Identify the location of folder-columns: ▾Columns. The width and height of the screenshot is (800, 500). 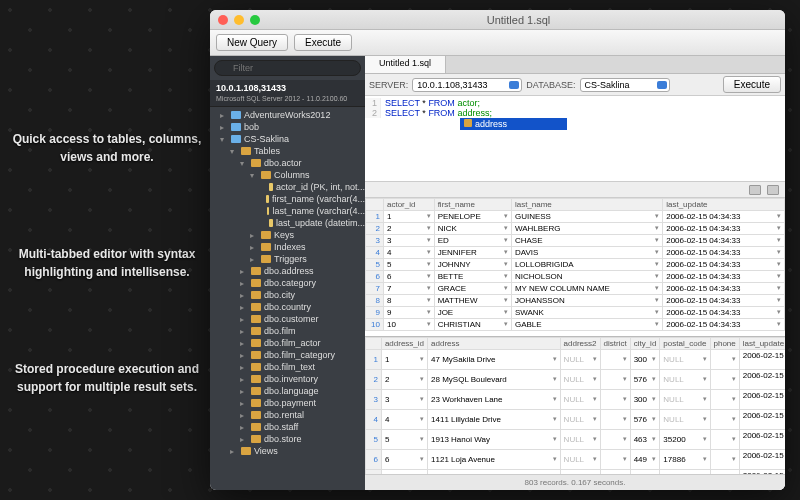
(288, 175).